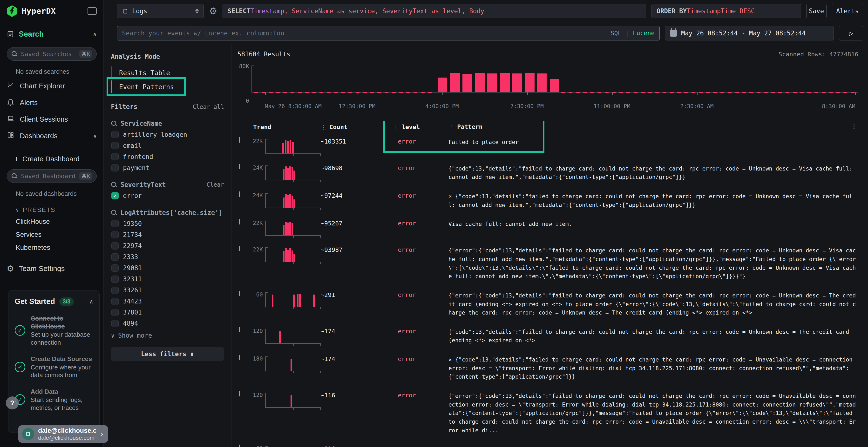 The height and width of the screenshot is (447, 868). What do you see at coordinates (167, 135) in the screenshot?
I see `filter-option: artillery-loadgen` at bounding box center [167, 135].